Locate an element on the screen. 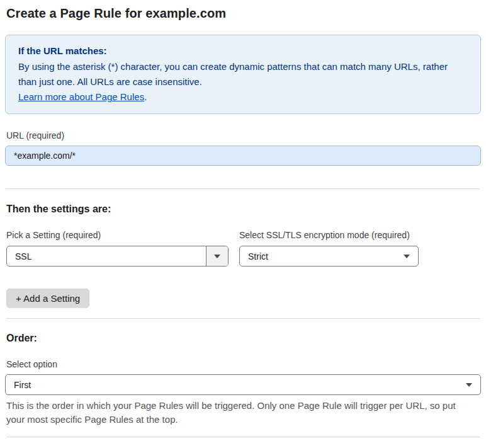  ssl-mode-select: Strict is located at coordinates (329, 256).